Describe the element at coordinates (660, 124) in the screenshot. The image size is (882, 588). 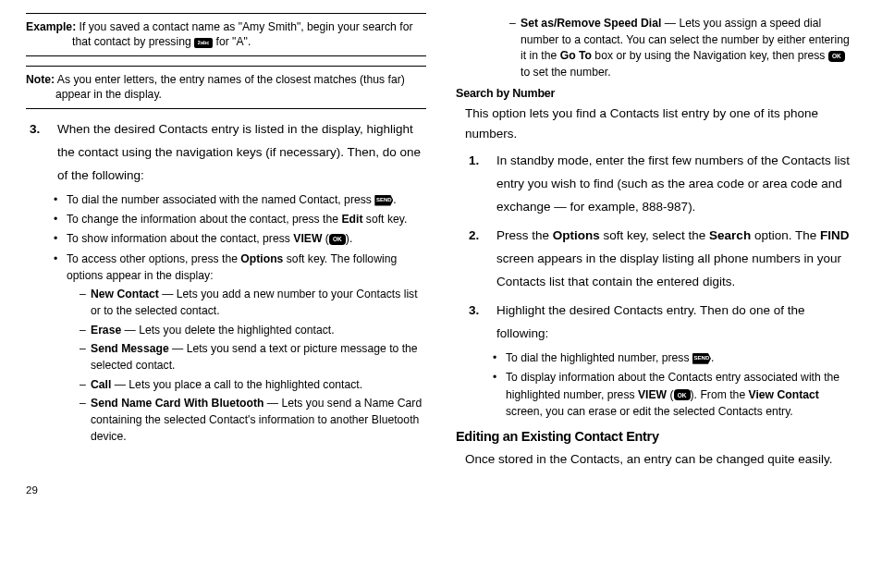
I see `intro-paragraph: This option lets you find a Contacts lis…` at that location.